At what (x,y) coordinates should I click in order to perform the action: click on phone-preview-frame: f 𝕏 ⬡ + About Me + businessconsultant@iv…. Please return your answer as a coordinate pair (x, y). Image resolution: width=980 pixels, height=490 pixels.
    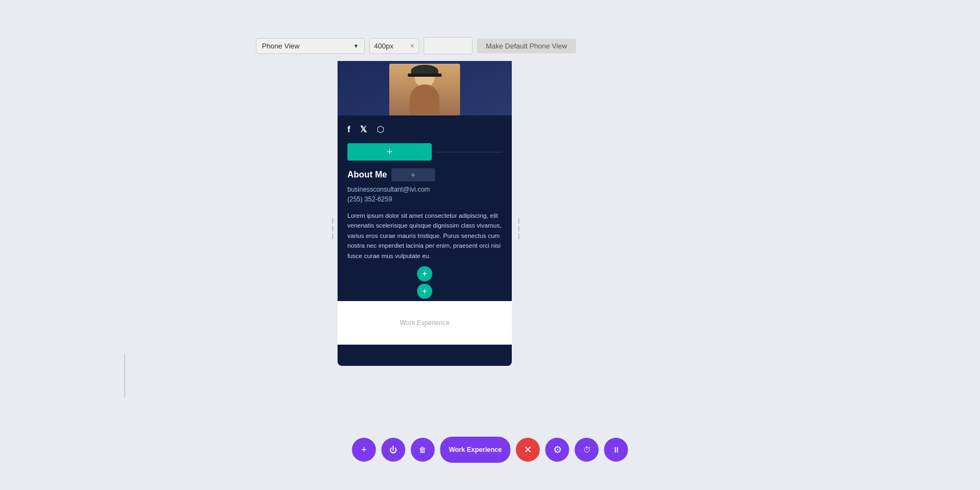
    Looking at the image, I should click on (425, 213).